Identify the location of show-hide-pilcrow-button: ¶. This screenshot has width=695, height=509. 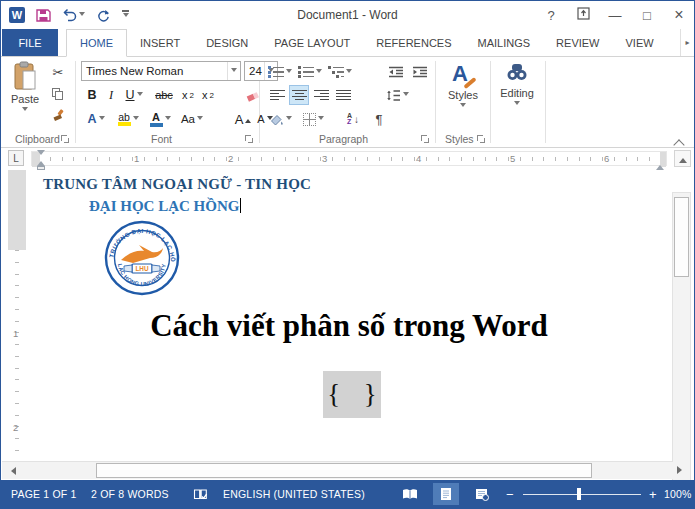
(379, 119).